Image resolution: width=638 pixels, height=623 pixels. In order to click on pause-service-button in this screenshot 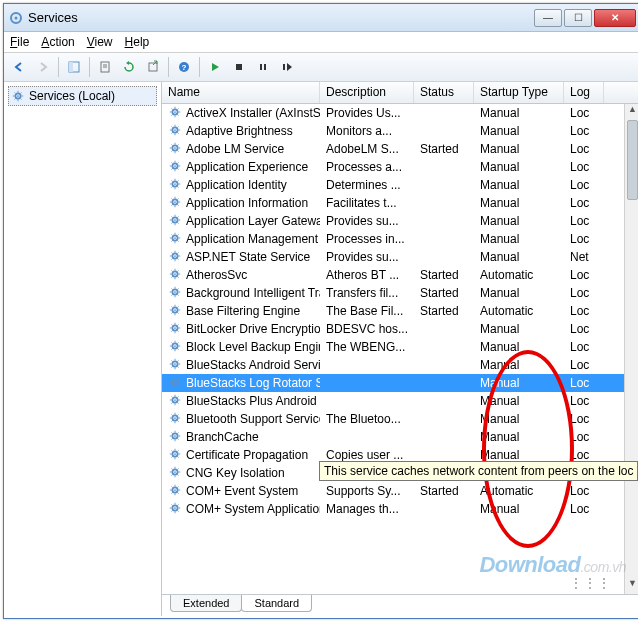, I will do `click(263, 67)`.